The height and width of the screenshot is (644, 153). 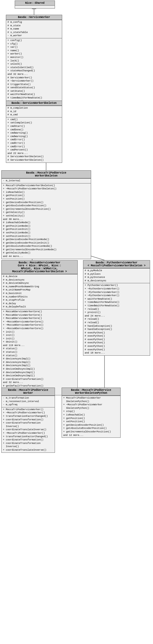 I want to click on service-worker-skeleton-box: Basda::ServiceWorkerSkeleton # m_complet…, so click(x=34, y=132).